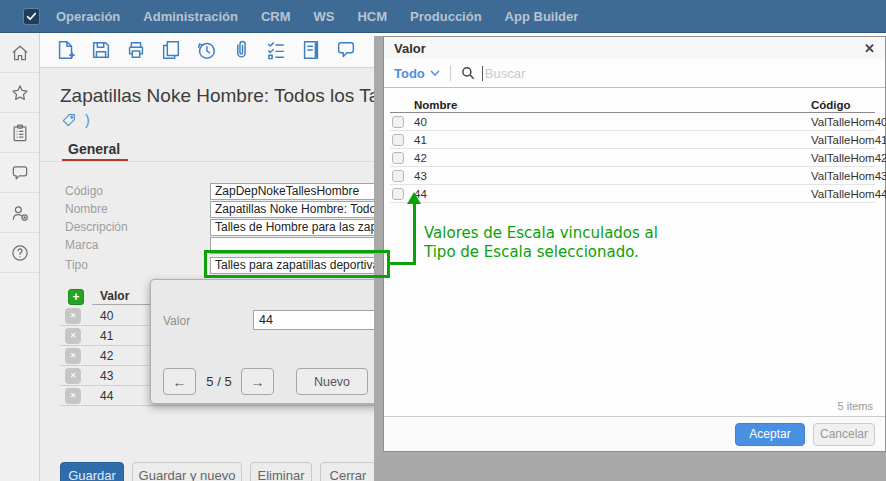 Image resolution: width=886 pixels, height=481 pixels. Describe the element at coordinates (138, 191) in the screenshot. I see `field-label: Código` at that location.